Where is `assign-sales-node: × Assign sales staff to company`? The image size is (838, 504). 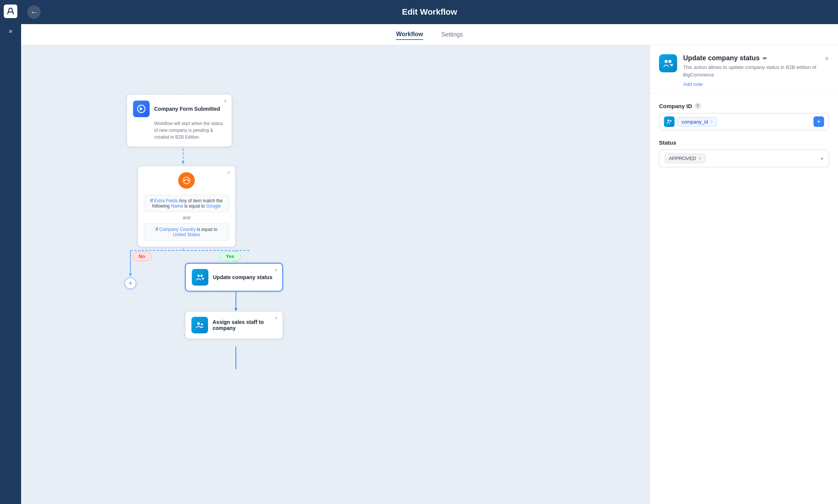 assign-sales-node: × Assign sales staff to company is located at coordinates (234, 325).